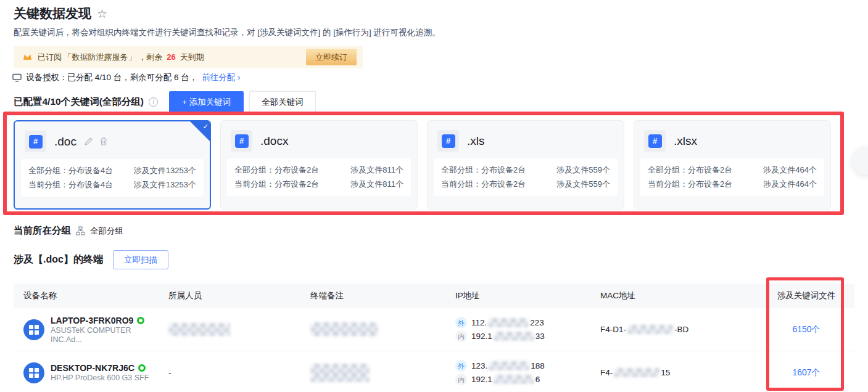 Image resolution: width=868 pixels, height=392 pixels. Describe the element at coordinates (227, 33) in the screenshot. I see `page-description: 配置关键词后，将会对组织内终端文件进行关键词查找和记录，对 [涉及关键词文件] …` at that location.